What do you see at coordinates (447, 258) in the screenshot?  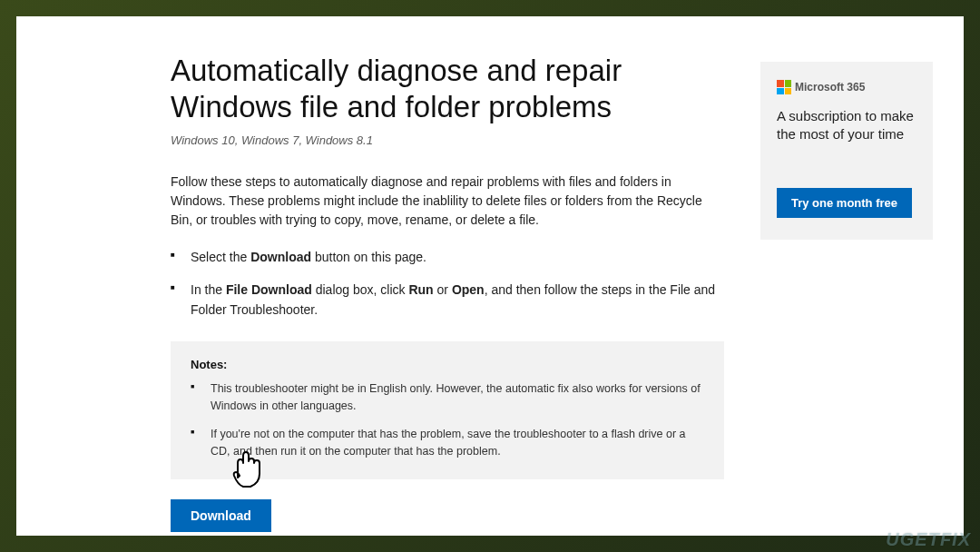 I see `step-item: Select the Download button on this page.` at bounding box center [447, 258].